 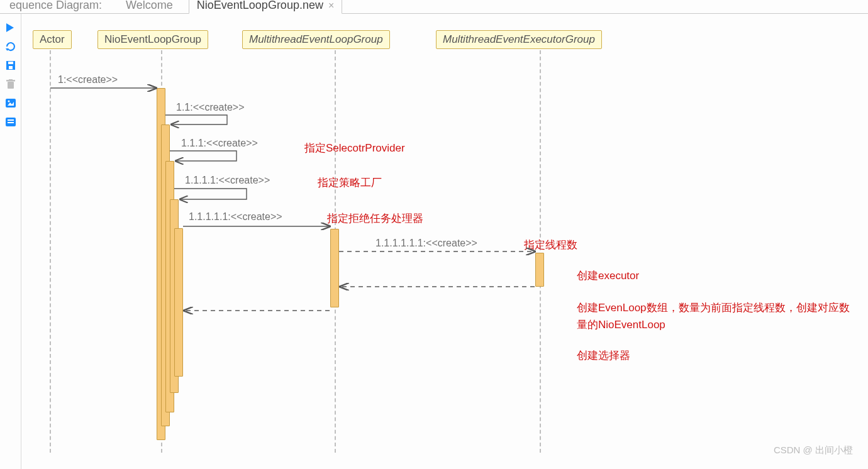 I want to click on trash-icon, so click(x=11, y=84).